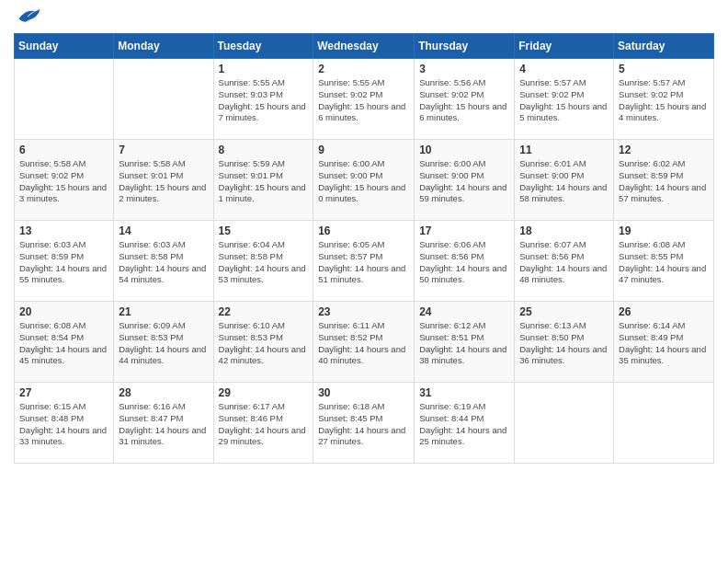 Image resolution: width=728 pixels, height=563 pixels. I want to click on cell-content: Sunrise: 6:17 AM Sunset: 8:46 PM Dayligh…, so click(264, 425).